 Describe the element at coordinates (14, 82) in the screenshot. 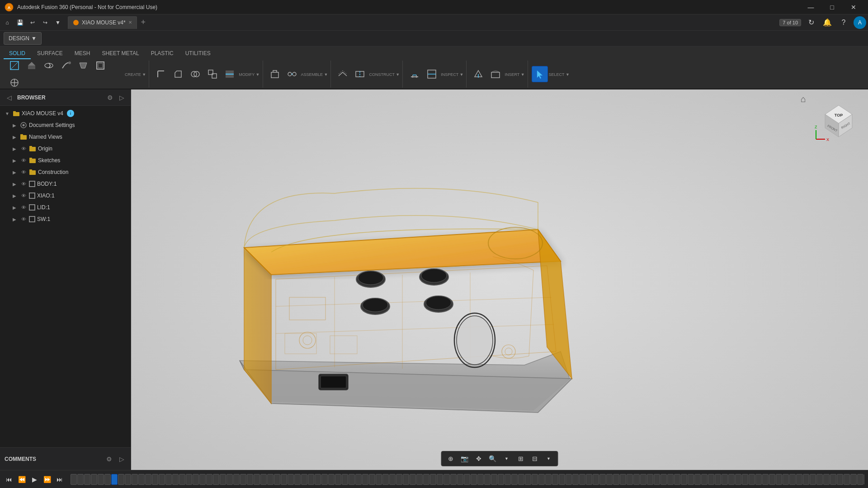

I see `move-btn` at that location.